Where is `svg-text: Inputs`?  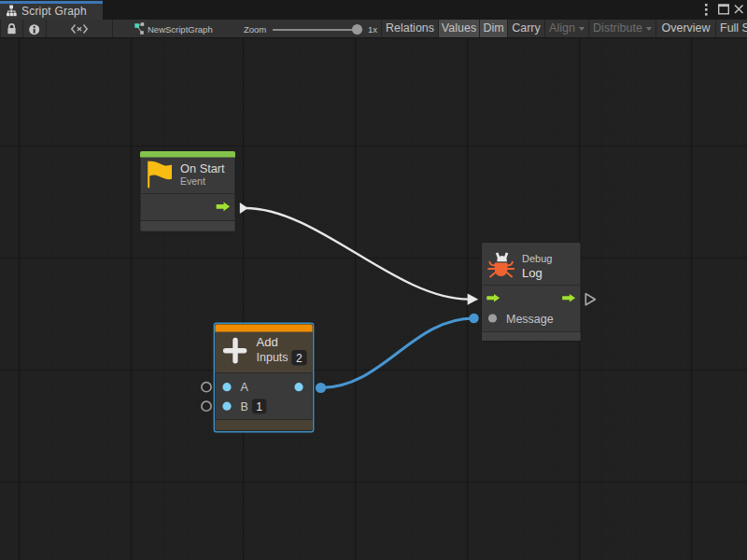 svg-text: Inputs is located at coordinates (273, 357).